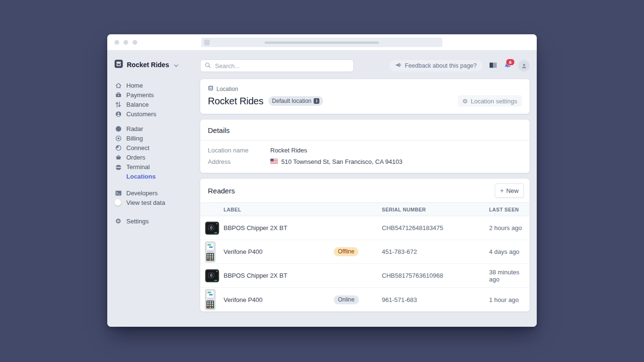 This screenshot has height=362, width=644. Describe the element at coordinates (440, 66) in the screenshot. I see `feedback-label: Feedback about this page?` at that location.